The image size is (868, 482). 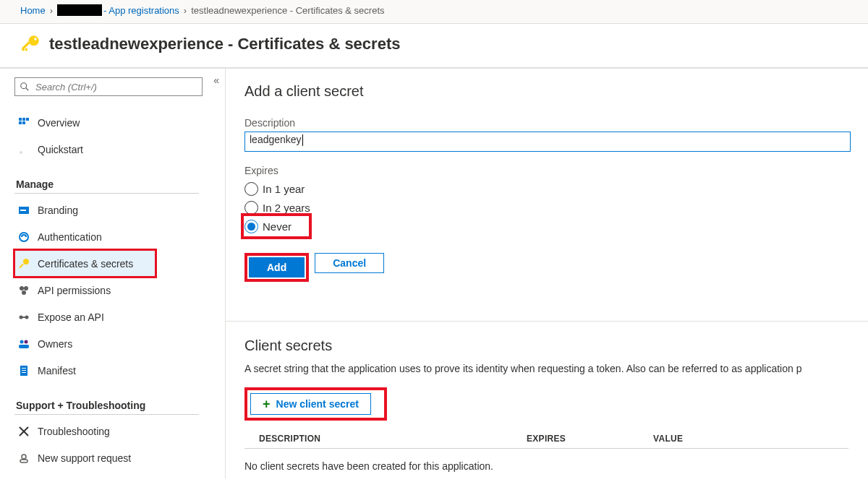 What do you see at coordinates (116, 370) in the screenshot?
I see `sidebar-item-manifest: Manifest` at bounding box center [116, 370].